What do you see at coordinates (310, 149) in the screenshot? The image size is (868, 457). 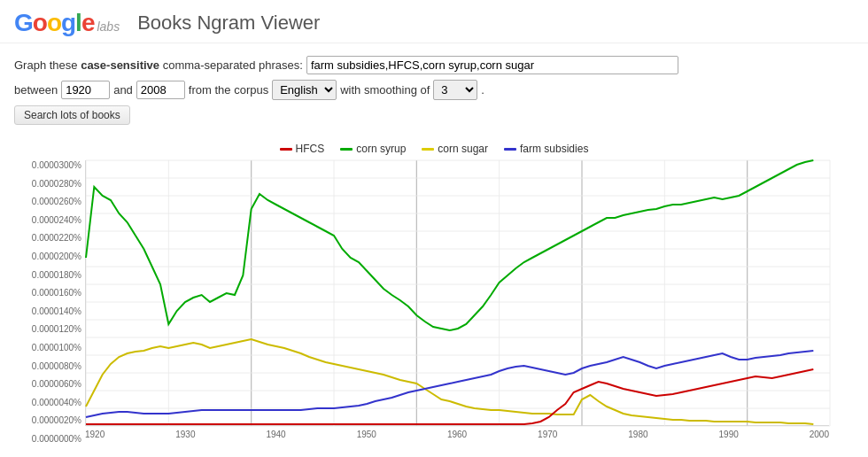 I see `legend-label: HFCS` at bounding box center [310, 149].